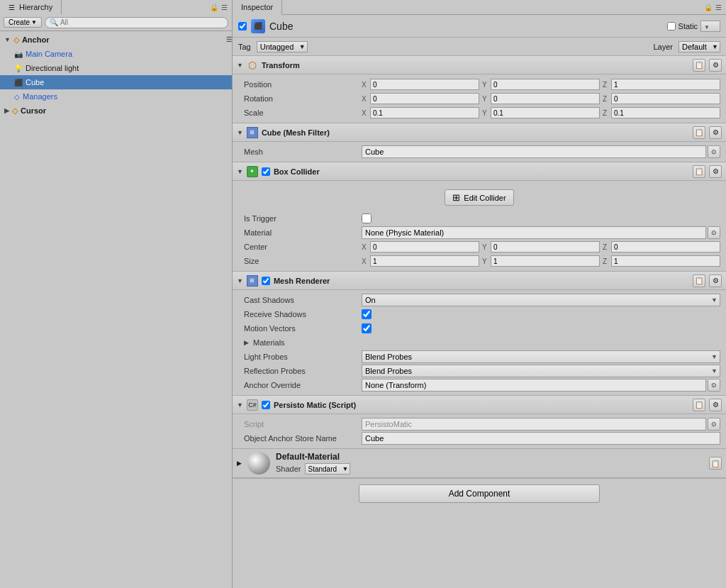  I want to click on transform-fold-arrow: ▼, so click(240, 65).